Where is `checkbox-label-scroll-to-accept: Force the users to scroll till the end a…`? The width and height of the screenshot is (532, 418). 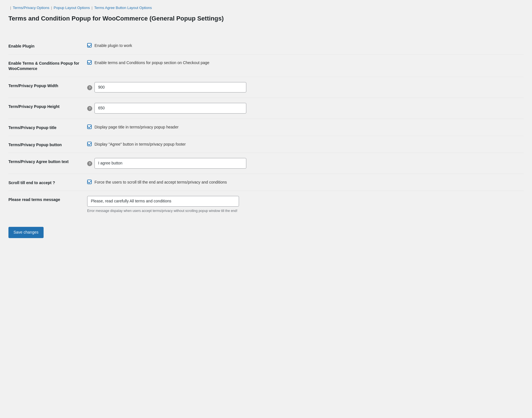
checkbox-label-scroll-to-accept: Force the users to scroll till the end a… is located at coordinates (161, 182).